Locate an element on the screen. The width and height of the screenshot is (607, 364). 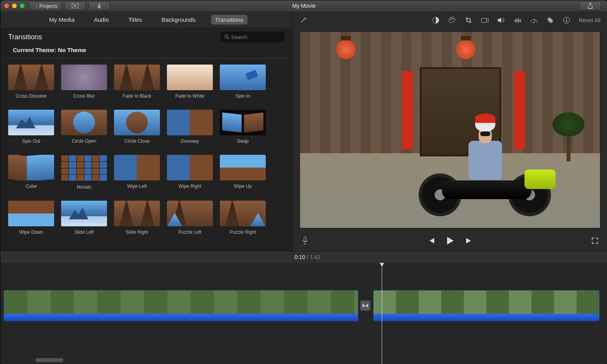
transition-label: Cross Dissolve is located at coordinates (31, 96).